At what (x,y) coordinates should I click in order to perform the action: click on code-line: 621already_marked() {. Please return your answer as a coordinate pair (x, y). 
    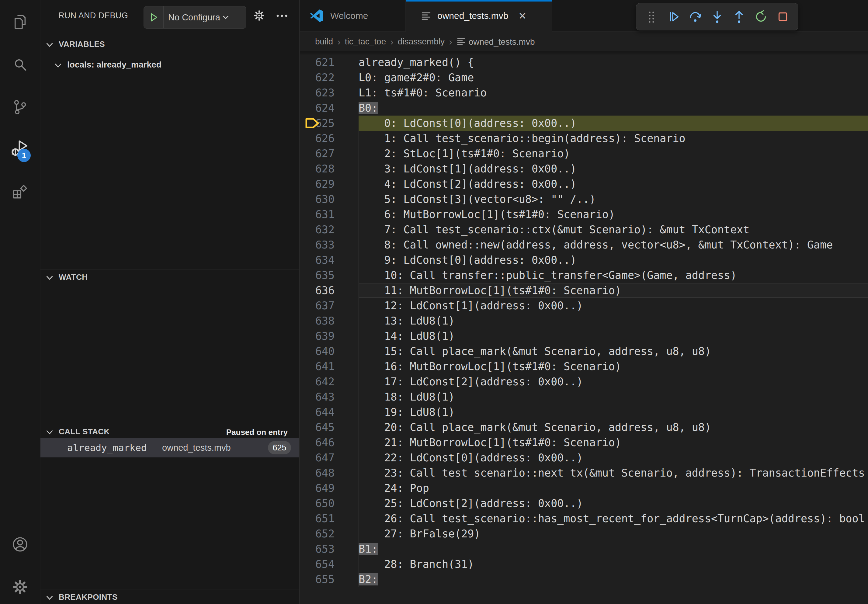
    Looking at the image, I should click on (584, 62).